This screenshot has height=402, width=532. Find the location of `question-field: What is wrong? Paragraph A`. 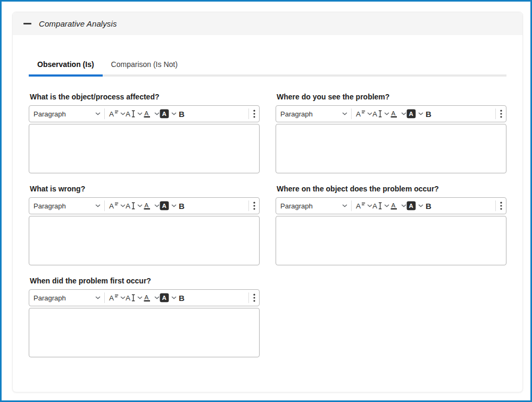

question-field: What is wrong? Paragraph A is located at coordinates (144, 225).